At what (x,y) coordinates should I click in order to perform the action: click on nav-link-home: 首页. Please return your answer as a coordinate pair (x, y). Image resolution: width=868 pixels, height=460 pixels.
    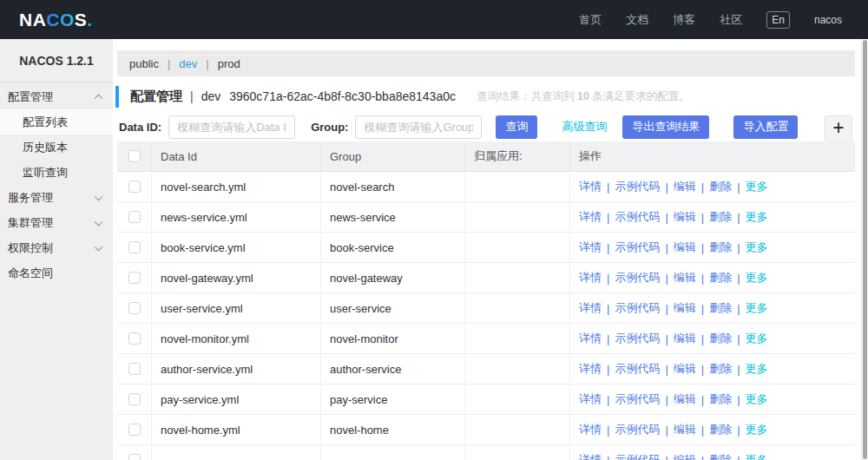
    Looking at the image, I should click on (590, 20).